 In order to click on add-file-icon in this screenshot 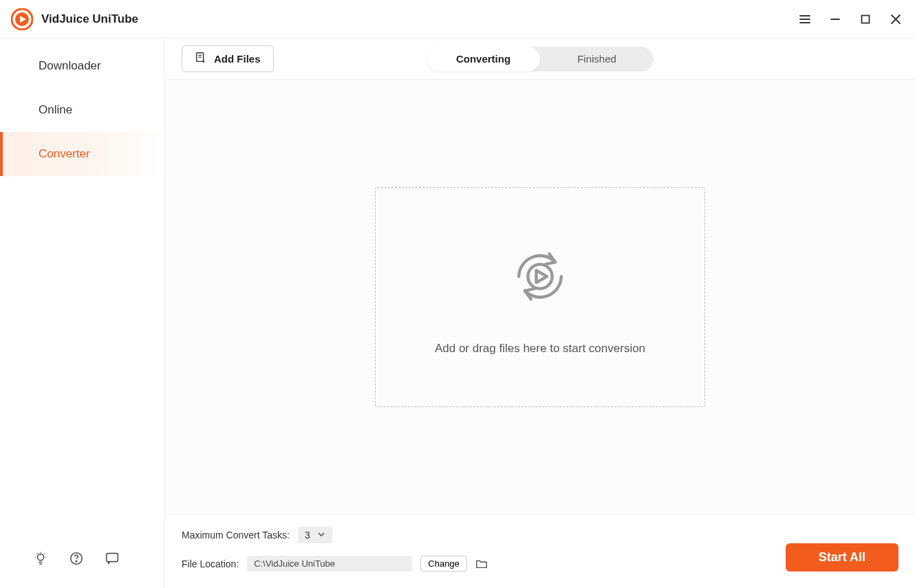, I will do `click(201, 59)`.